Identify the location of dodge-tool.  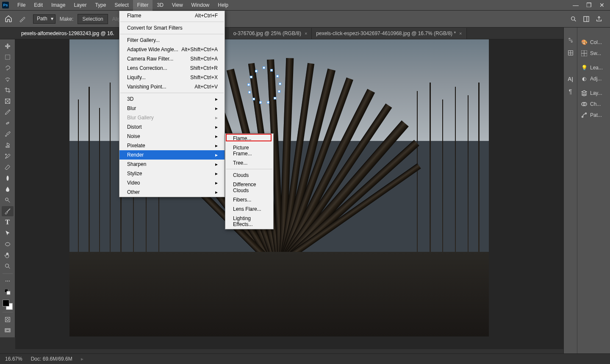
(8, 200).